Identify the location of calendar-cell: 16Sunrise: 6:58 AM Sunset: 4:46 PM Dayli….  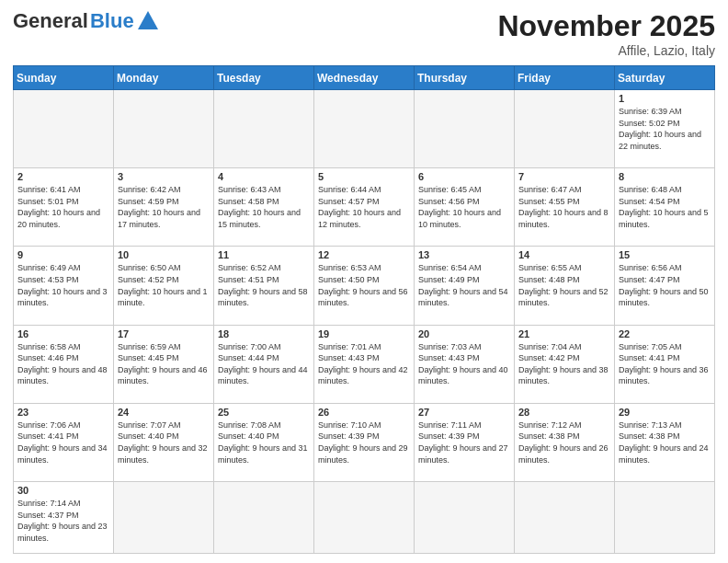
(64, 364).